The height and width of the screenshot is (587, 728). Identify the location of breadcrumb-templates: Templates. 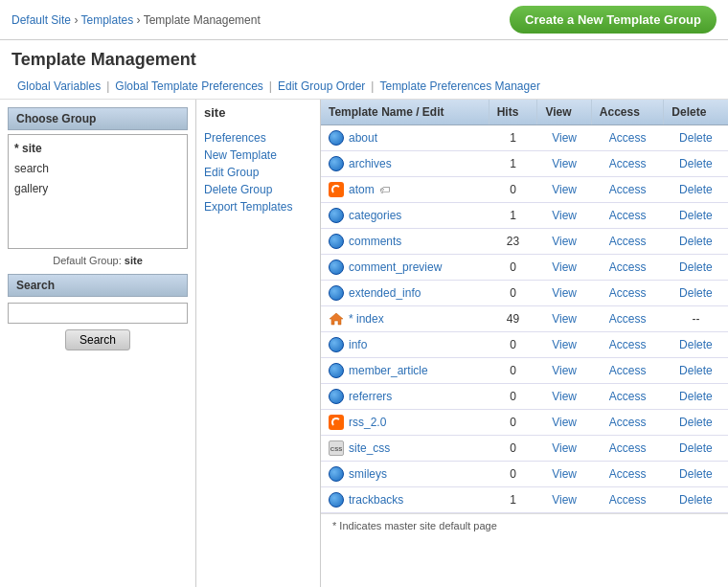
(107, 20).